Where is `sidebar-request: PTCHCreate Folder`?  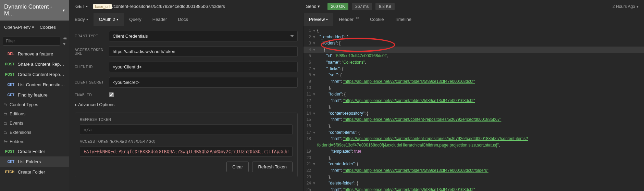 sidebar-request: PTCHCreate Folder is located at coordinates (34, 172).